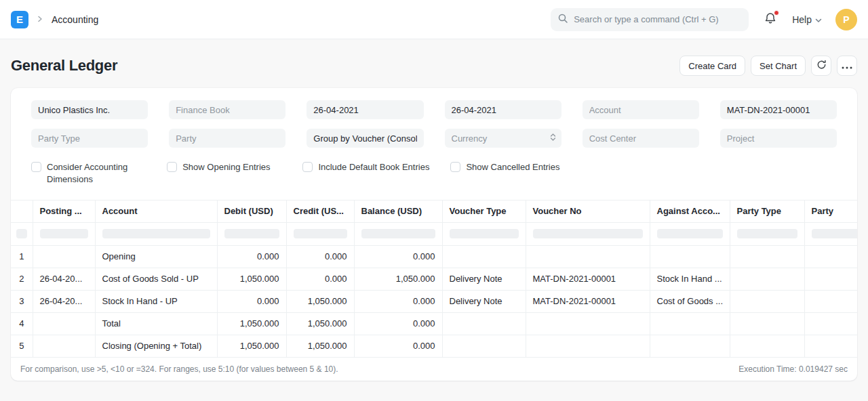 This screenshot has height=401, width=868. What do you see at coordinates (778, 66) in the screenshot?
I see `set-chart-button: Set Chart` at bounding box center [778, 66].